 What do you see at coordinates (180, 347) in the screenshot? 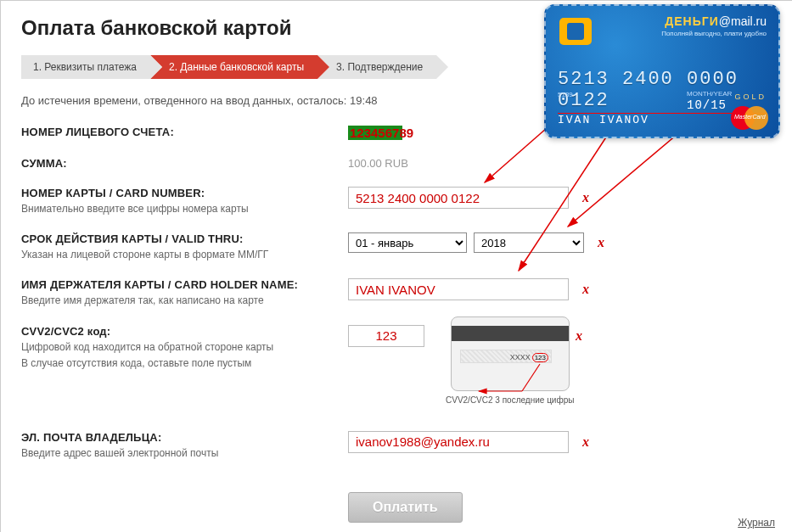
I see `cvv-hint-1: Цифровой код находится на обратной сторо…` at bounding box center [180, 347].